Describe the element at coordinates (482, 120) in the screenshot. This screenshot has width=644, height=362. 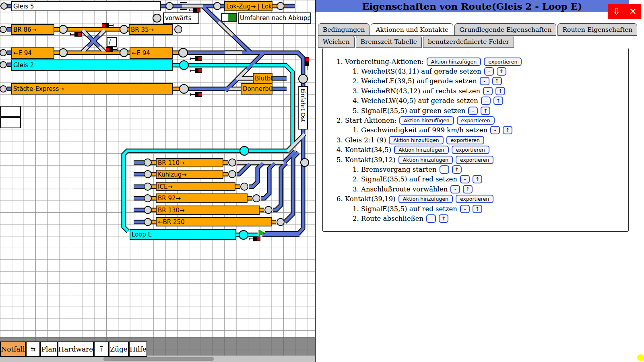
I see `action-section-row: 2. Start-Aktionen:Aktion hinzufügenexpor…` at that location.